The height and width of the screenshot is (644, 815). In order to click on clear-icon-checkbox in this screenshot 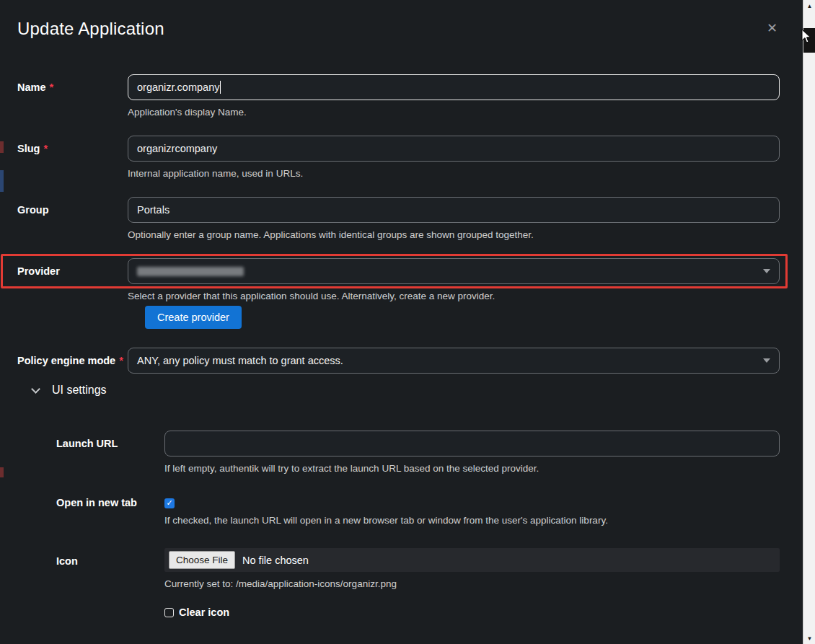, I will do `click(169, 613)`.